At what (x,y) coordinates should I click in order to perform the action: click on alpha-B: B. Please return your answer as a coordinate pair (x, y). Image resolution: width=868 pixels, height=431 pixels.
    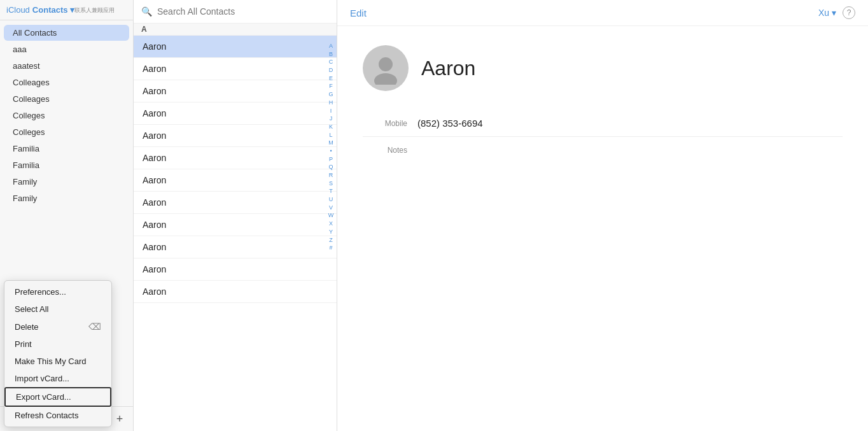
    Looking at the image, I should click on (331, 55).